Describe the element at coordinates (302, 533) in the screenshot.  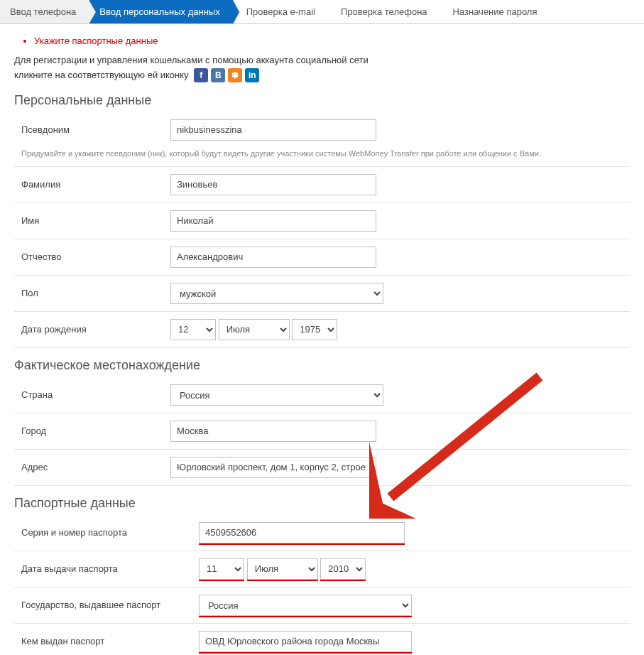
I see `passport-no-input` at that location.